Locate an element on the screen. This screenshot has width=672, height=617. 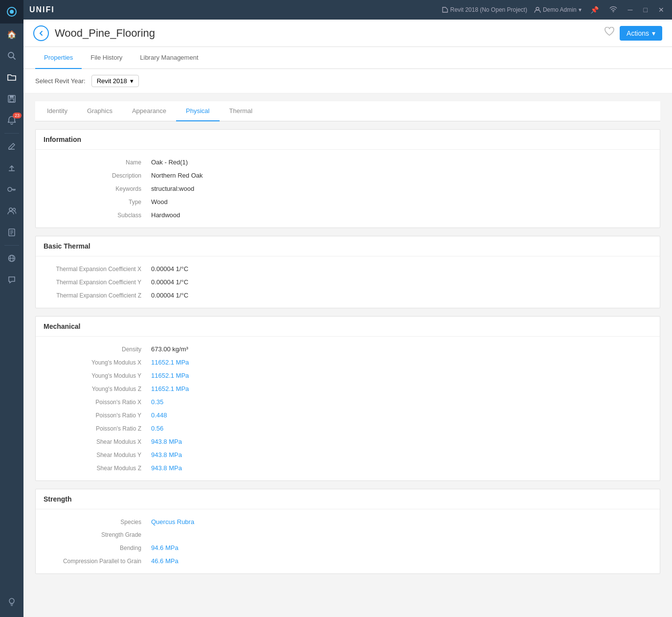
sub-tab-thermal: Thermal is located at coordinates (241, 112).